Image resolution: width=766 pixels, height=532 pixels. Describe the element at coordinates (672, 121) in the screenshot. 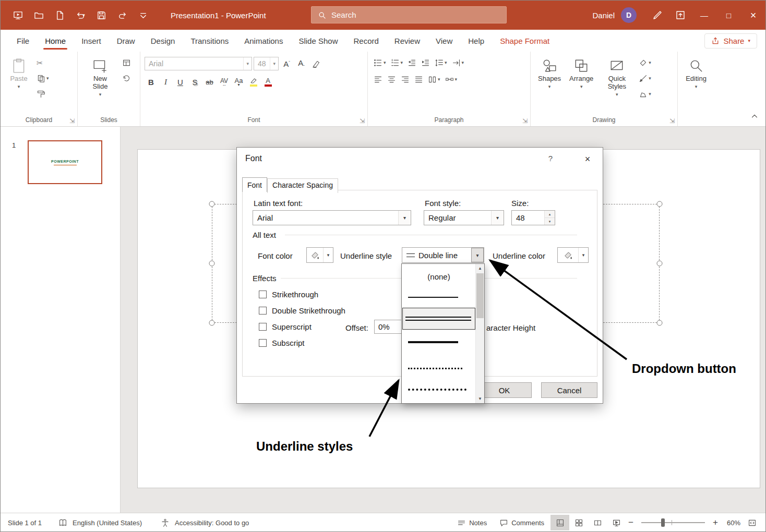

I see `drawing-dialog-launcher: ⇲` at that location.